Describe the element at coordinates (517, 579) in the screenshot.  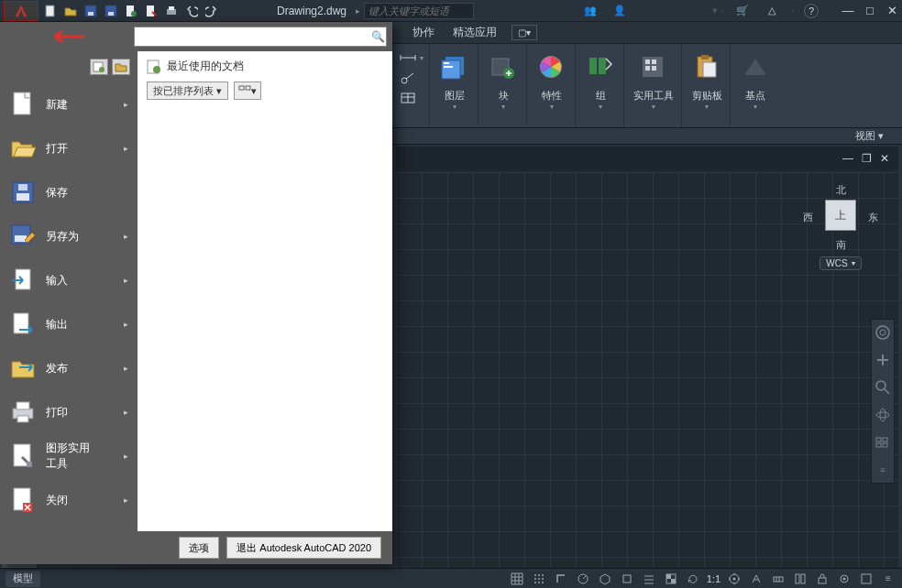
I see `grid-toggle-icon` at that location.